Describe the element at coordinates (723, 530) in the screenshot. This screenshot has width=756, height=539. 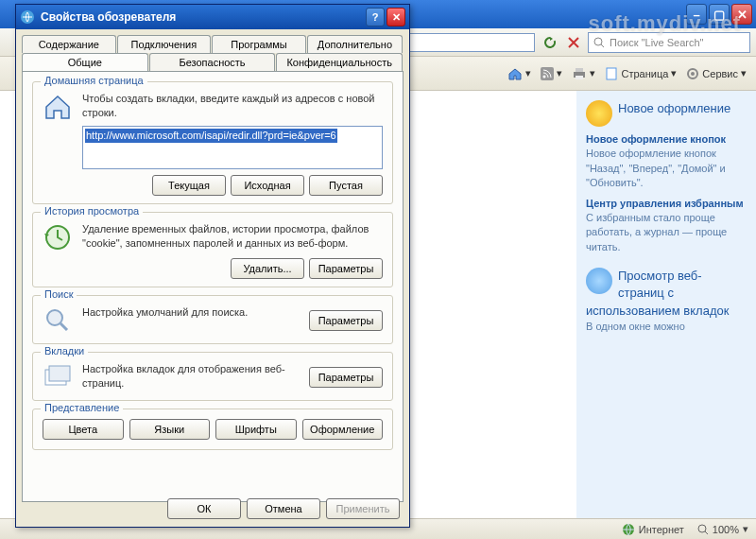
I see `zoom-control: 100% ▾` at that location.